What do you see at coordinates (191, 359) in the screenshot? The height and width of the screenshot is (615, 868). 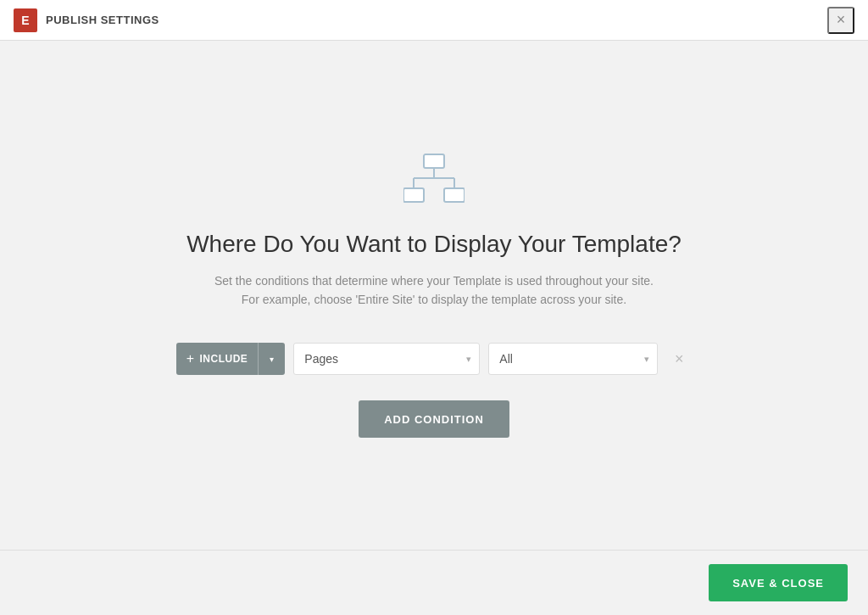 I see `plus-icon: +` at bounding box center [191, 359].